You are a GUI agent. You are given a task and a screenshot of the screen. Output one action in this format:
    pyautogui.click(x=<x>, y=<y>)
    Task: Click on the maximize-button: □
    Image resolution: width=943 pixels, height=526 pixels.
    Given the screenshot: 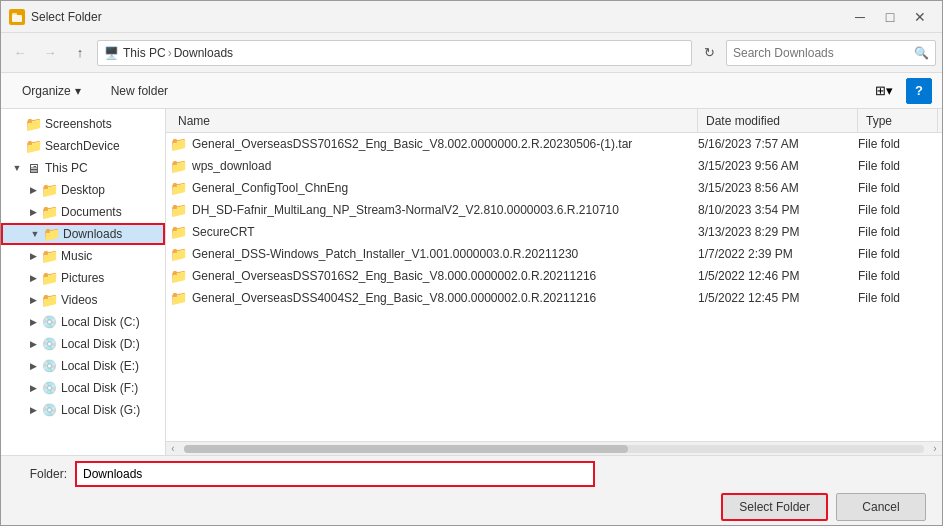 What is the action you would take?
    pyautogui.click(x=890, y=17)
    